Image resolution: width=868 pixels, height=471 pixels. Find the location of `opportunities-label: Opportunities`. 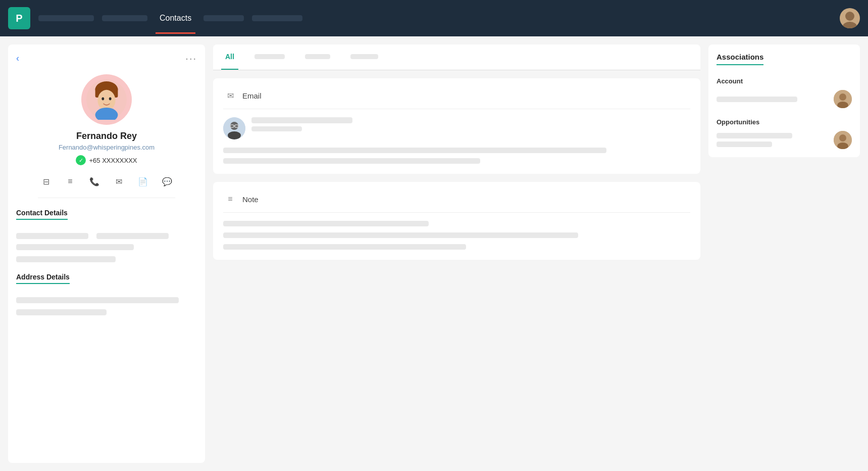

opportunities-label: Opportunities is located at coordinates (784, 122).